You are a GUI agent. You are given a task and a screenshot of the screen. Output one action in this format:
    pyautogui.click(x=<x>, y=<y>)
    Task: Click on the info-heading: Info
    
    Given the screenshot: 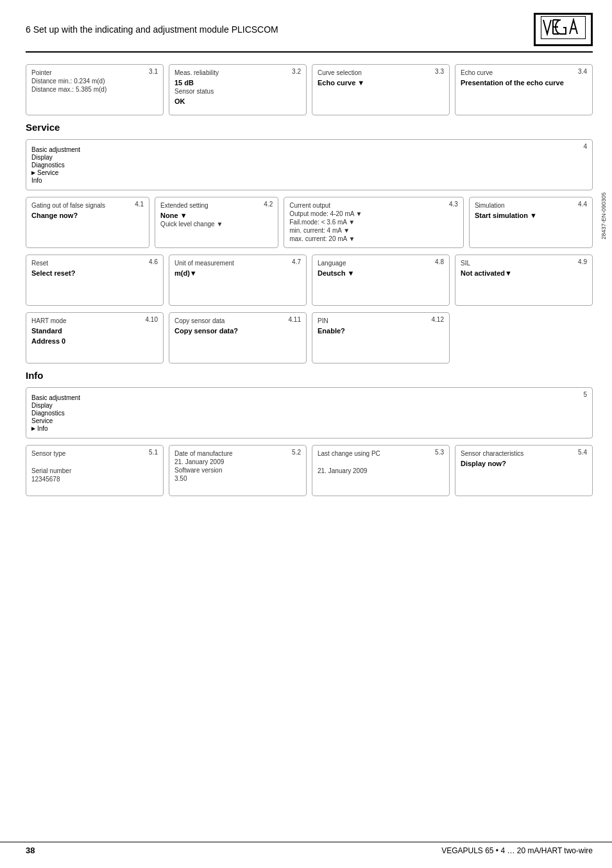 What is the action you would take?
    pyautogui.click(x=309, y=376)
    